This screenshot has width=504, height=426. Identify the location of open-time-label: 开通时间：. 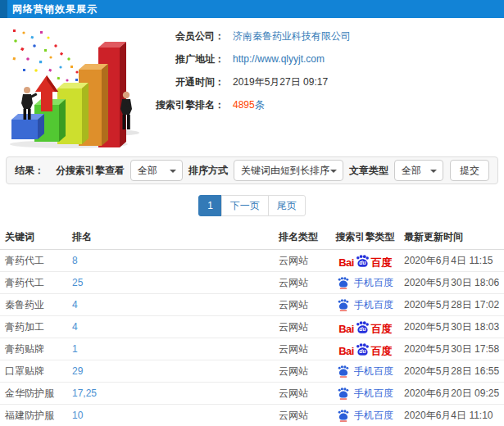
(188, 82).